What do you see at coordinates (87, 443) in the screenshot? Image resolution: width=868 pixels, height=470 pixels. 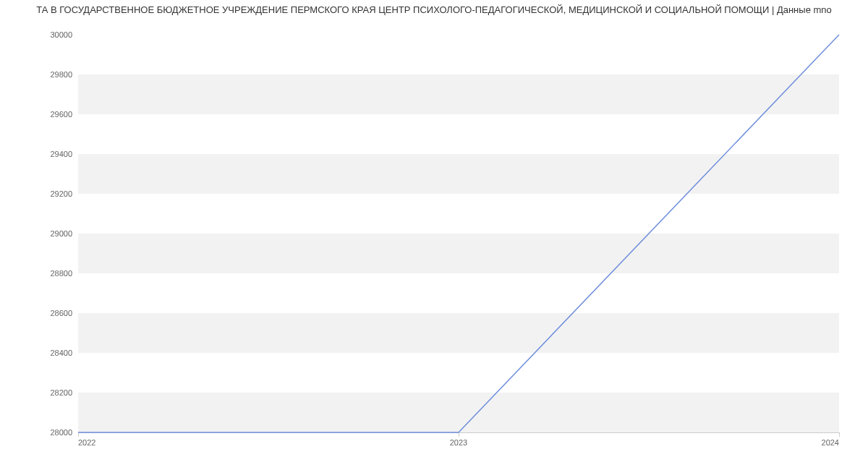 I see `x-tick-label: 2022` at bounding box center [87, 443].